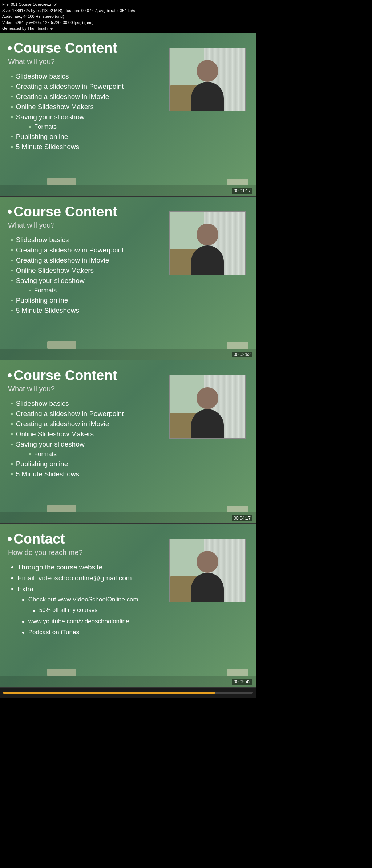 This screenshot has height=868, width=372. What do you see at coordinates (96, 622) in the screenshot?
I see `contact-item-sub1: www.youtube.com/videoschoolonline` at bounding box center [96, 622].